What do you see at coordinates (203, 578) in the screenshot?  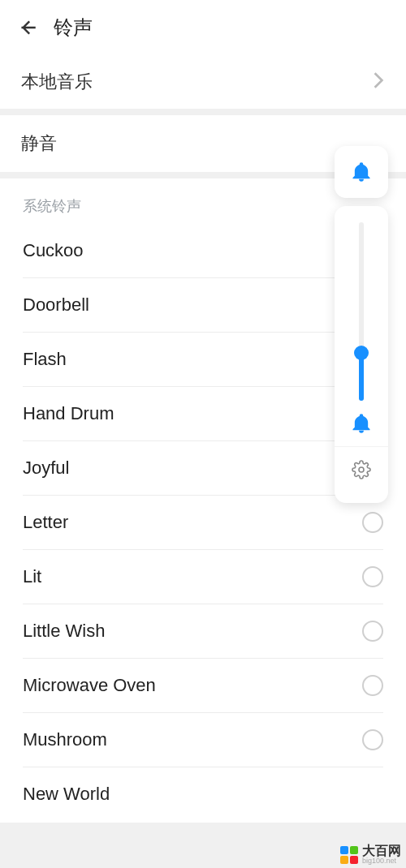 I see `ringtone-item-lit: Lit` at bounding box center [203, 578].